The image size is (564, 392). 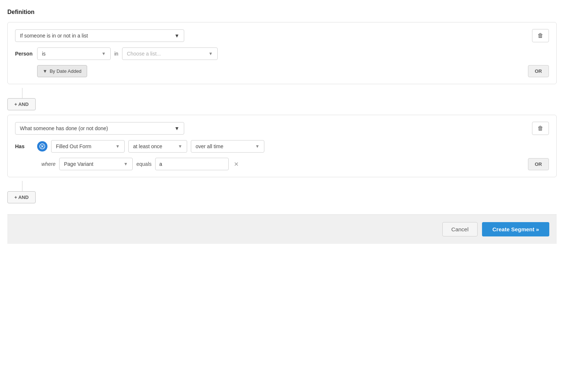 I want to click on equals-label: equals, so click(x=144, y=164).